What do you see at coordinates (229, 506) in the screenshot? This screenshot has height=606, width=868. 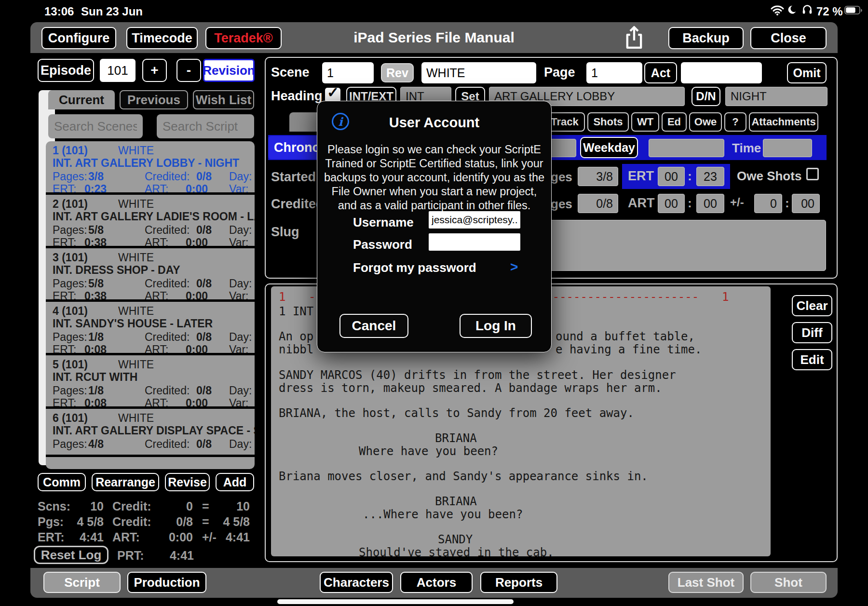 I see `totals-value-3: 10` at bounding box center [229, 506].